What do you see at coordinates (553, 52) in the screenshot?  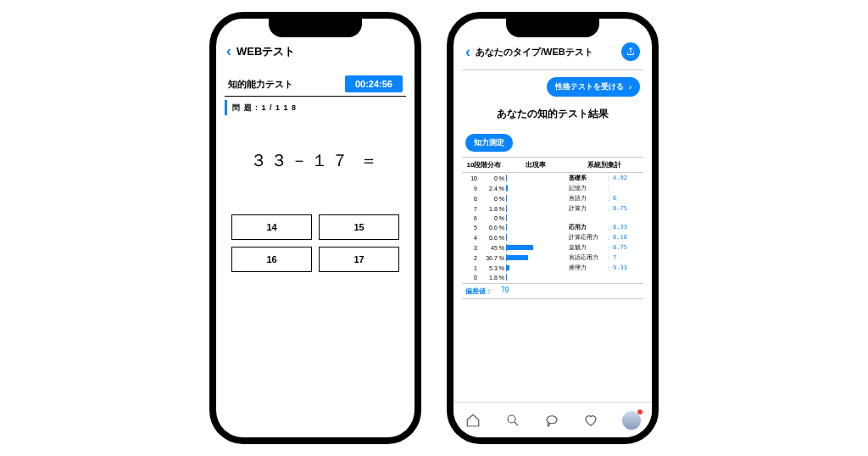 I see `header: ‹ あなたのタイプ/WEBテスト` at bounding box center [553, 52].